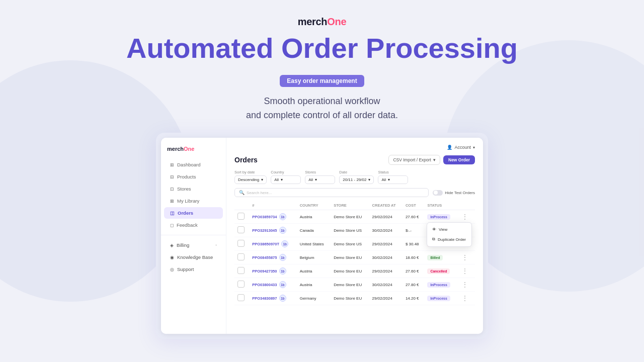 The height and width of the screenshot is (362, 644). What do you see at coordinates (414, 299) in the screenshot?
I see `row-cost: 14.20 €` at bounding box center [414, 299].